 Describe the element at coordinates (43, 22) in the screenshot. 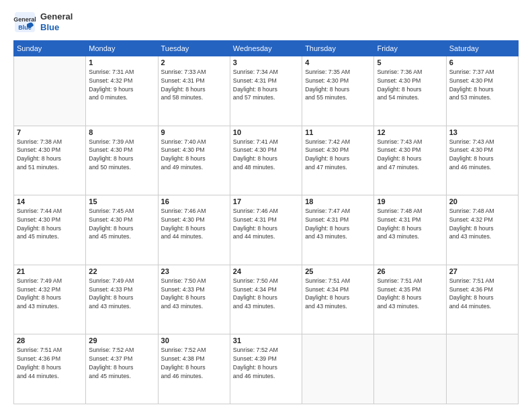

I see `logo: General Blue General Blue` at that location.